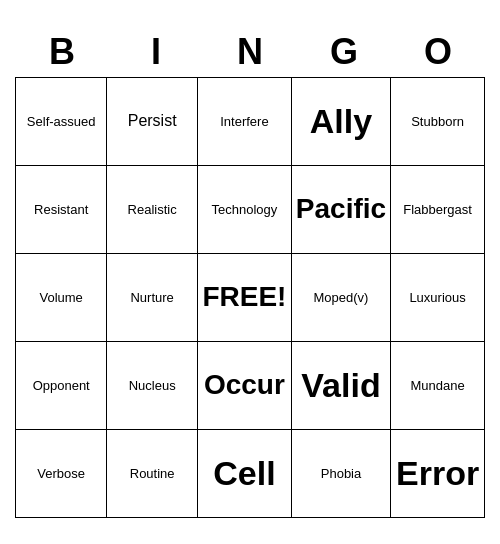 The width and height of the screenshot is (500, 544). I want to click on cell-3-2: Occur, so click(244, 385).